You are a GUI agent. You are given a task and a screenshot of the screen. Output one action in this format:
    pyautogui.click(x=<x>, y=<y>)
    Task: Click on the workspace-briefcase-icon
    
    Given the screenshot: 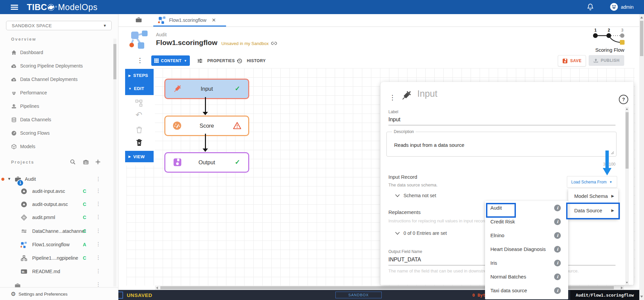 What is the action you would take?
    pyautogui.click(x=139, y=20)
    